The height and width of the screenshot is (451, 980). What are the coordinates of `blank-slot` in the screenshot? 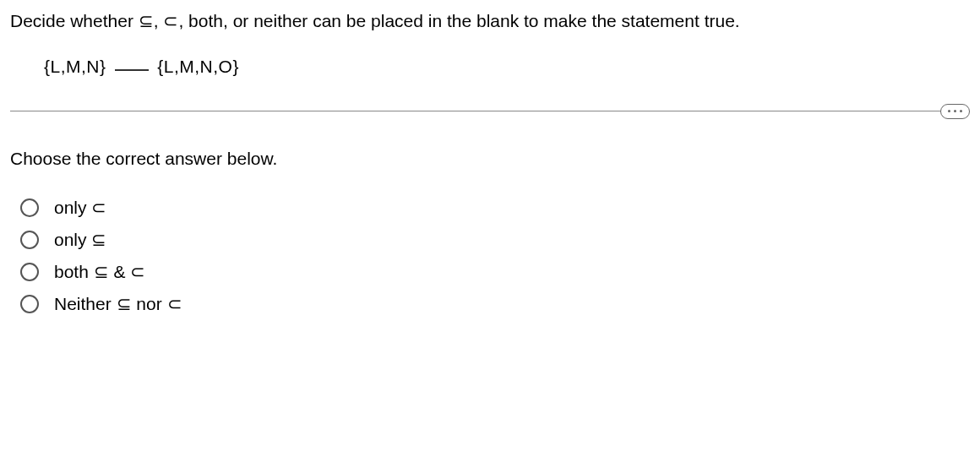 It's located at (132, 70).